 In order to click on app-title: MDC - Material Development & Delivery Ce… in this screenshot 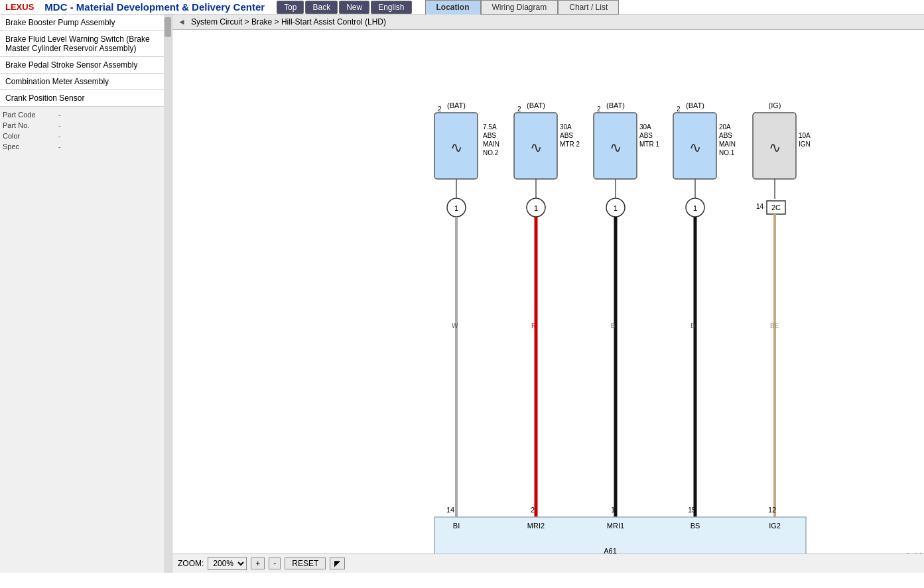, I will do `click(155, 7)`.